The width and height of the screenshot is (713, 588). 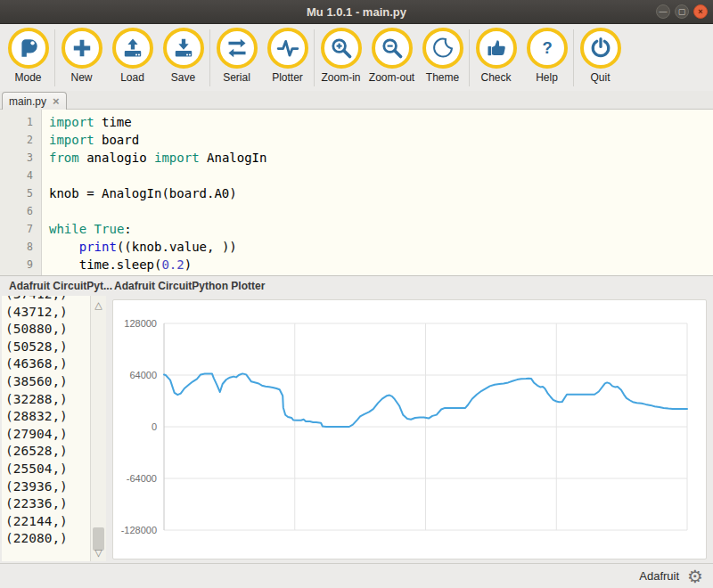 What do you see at coordinates (34, 101) in the screenshot?
I see `tab-main-py: main.py ×` at bounding box center [34, 101].